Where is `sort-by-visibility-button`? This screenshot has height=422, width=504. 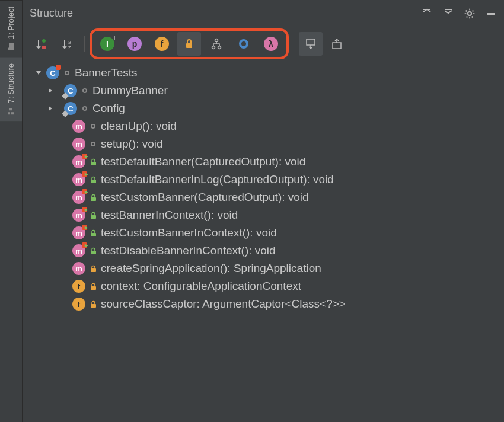 sort-by-visibility-button is located at coordinates (42, 44).